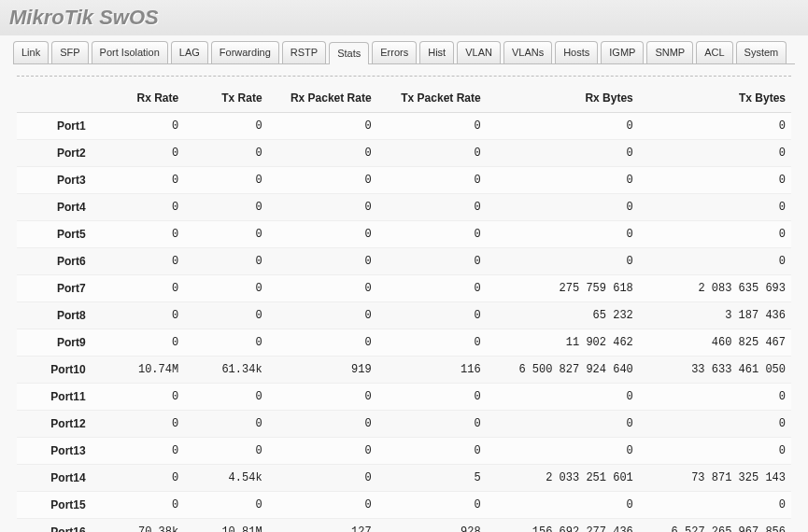  Describe the element at coordinates (130, 52) in the screenshot. I see `tab-port-isolation: Port Isolation` at that location.